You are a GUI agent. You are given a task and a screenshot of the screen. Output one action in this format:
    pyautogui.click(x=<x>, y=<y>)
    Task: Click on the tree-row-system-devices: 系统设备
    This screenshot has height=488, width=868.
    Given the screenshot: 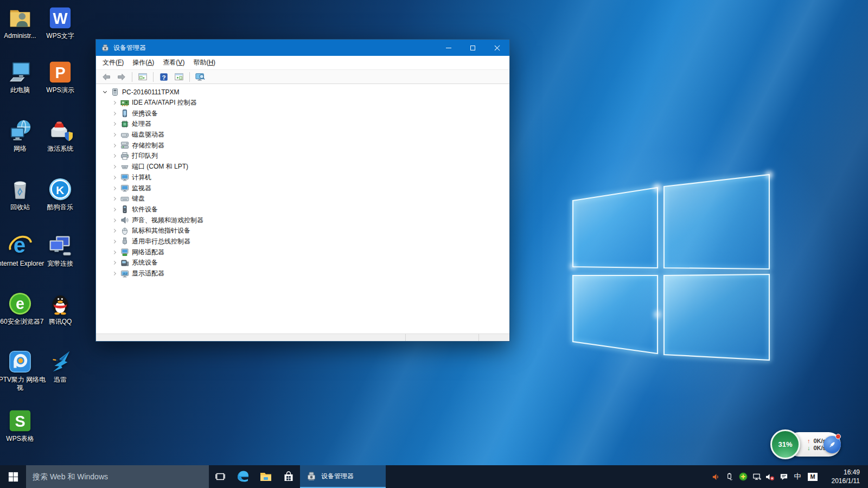 What is the action you would take?
    pyautogui.click(x=303, y=263)
    